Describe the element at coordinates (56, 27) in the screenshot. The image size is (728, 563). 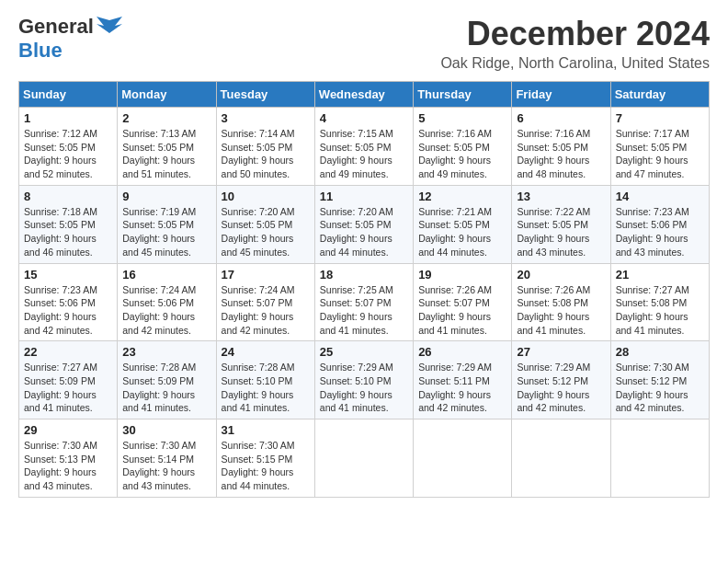
I see `logo-general-text: General` at that location.